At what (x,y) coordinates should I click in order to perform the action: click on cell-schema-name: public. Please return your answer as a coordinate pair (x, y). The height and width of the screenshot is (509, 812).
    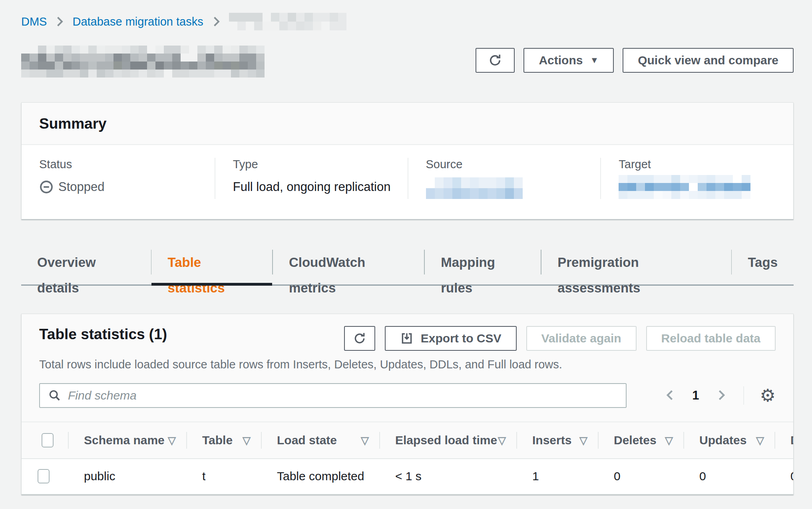
    Looking at the image, I should click on (127, 476).